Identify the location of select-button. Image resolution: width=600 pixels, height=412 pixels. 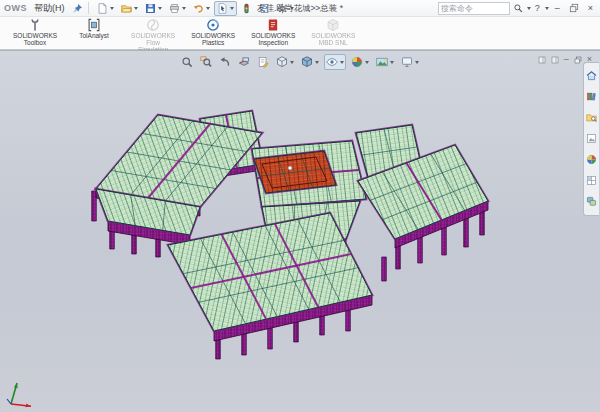
(226, 8).